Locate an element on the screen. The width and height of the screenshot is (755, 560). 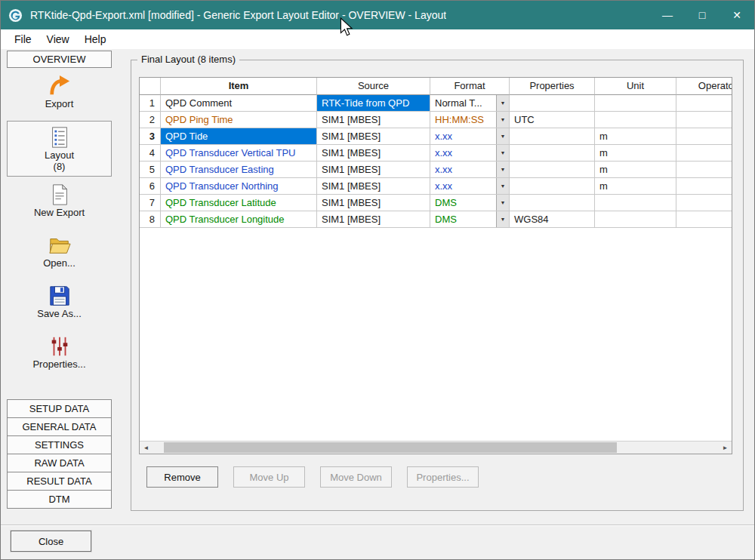
menu-view: View is located at coordinates (58, 39).